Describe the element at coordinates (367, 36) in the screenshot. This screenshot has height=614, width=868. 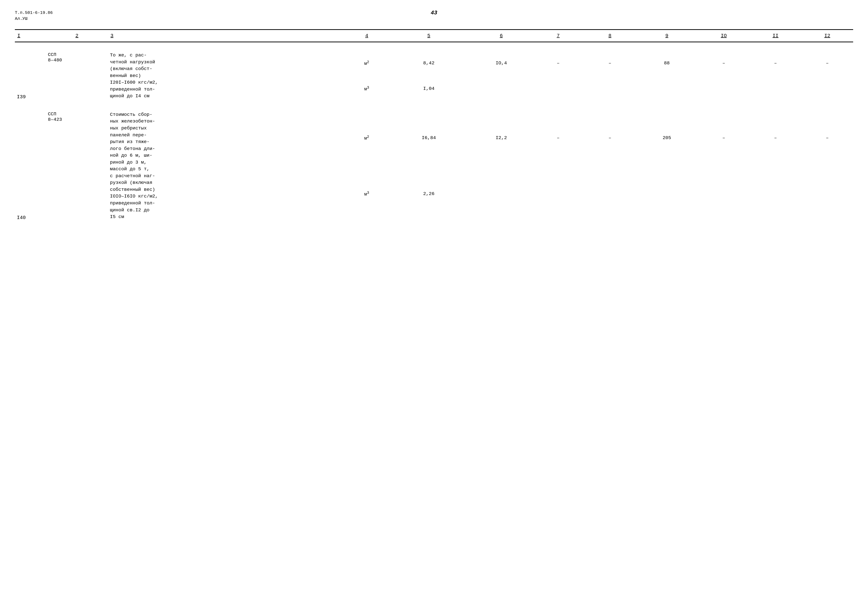
I see `col-header-4: 4` at that location.